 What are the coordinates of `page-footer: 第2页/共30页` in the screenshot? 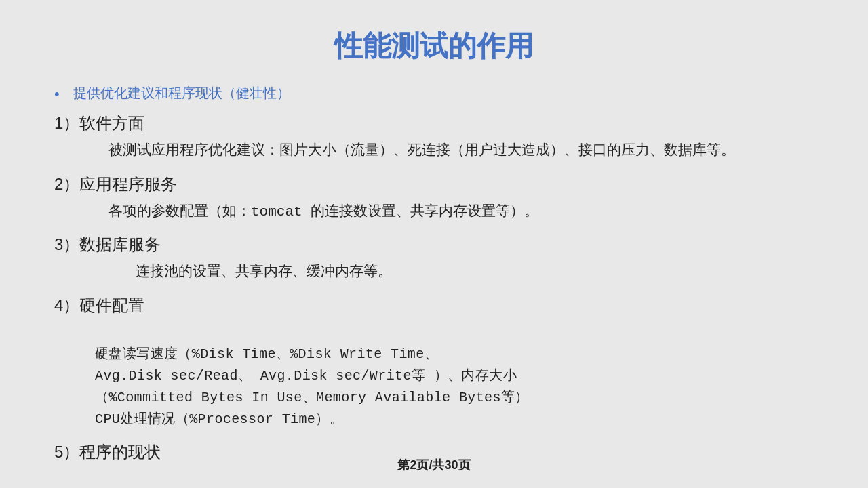 It's located at (434, 465).